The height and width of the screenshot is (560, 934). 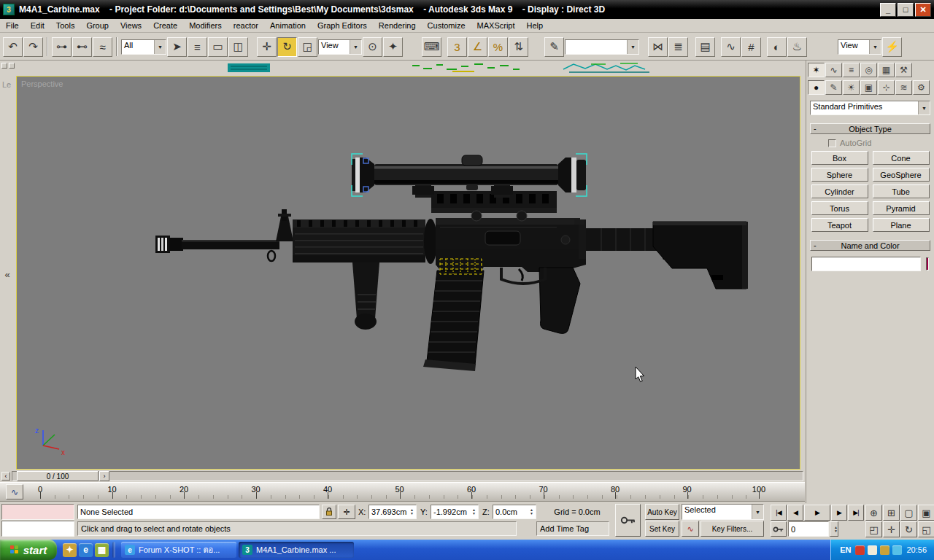 I want to click on menu-item-graph-editors: Graph Editors, so click(x=342, y=26).